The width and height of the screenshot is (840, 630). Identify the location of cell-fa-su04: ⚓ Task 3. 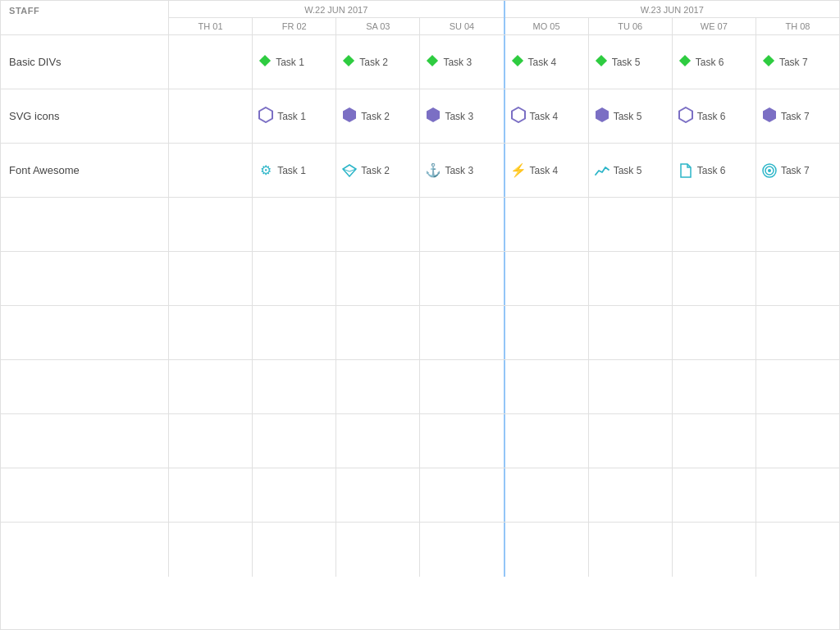
(463, 171).